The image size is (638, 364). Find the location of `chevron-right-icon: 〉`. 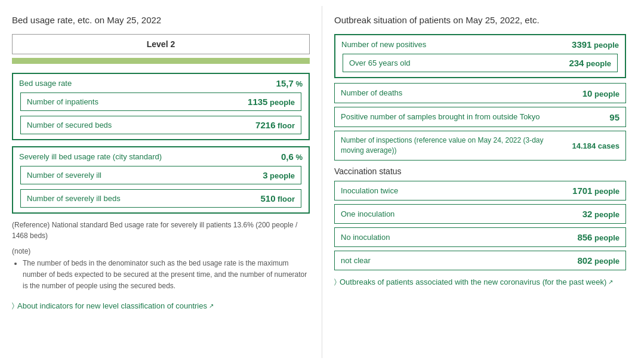

chevron-right-icon: 〉 is located at coordinates (13, 306).